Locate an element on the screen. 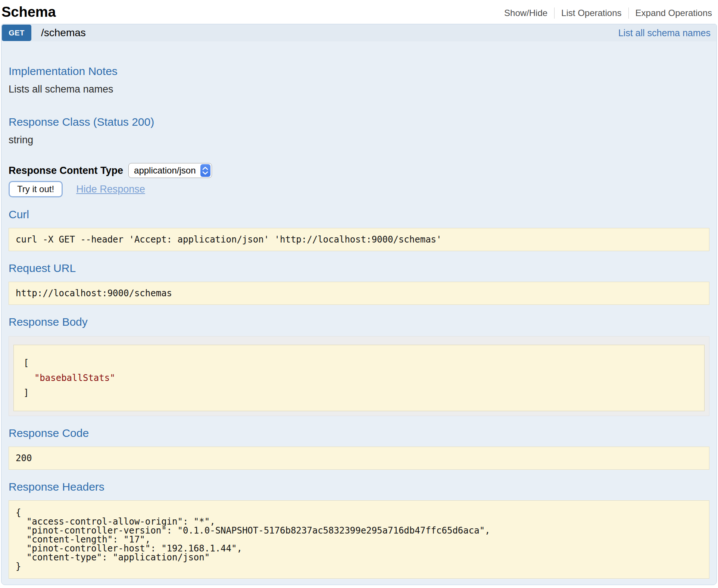 The height and width of the screenshot is (588, 718). response-code-block: 200 is located at coordinates (359, 458).